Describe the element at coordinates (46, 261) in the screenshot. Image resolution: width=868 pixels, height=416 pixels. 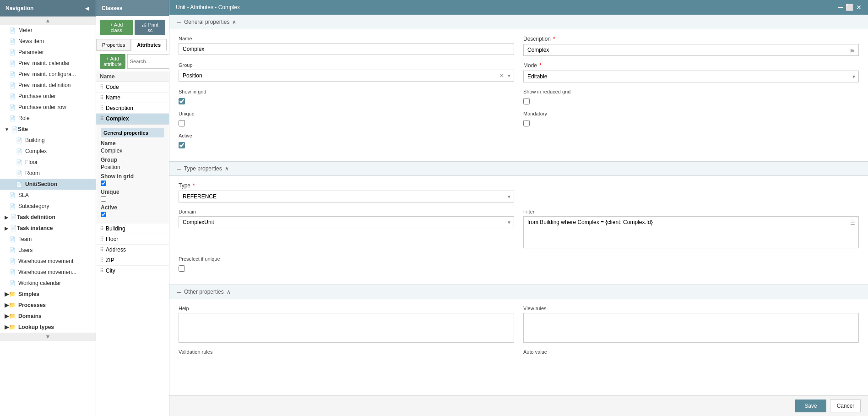
I see `nav-item-label: Warehouse movement` at that location.